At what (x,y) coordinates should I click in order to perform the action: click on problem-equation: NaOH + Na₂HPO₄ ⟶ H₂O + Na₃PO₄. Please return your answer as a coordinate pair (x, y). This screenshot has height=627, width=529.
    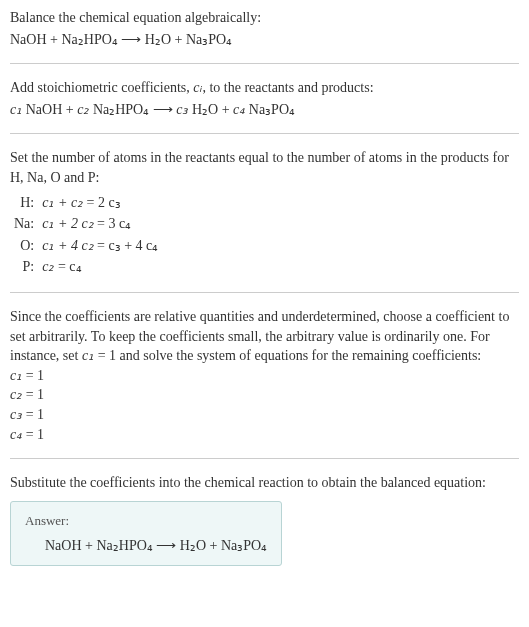
    Looking at the image, I should click on (264, 40).